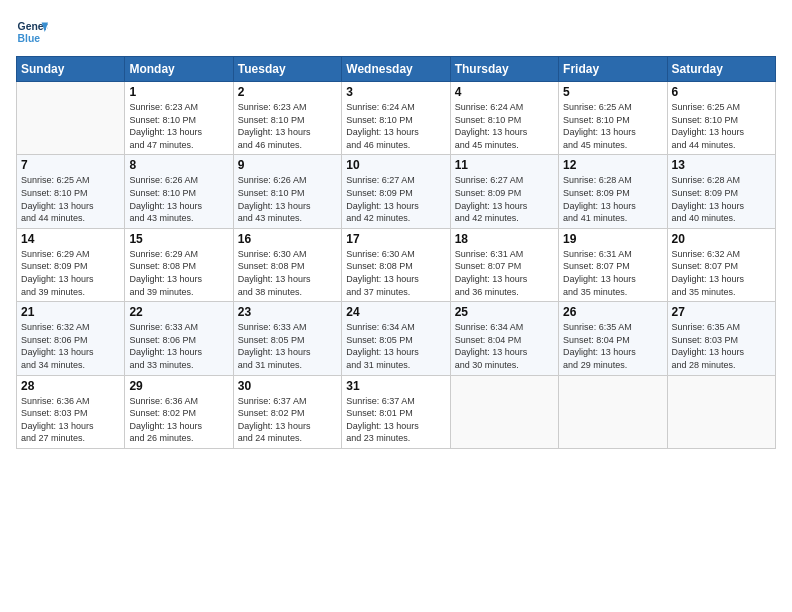 The width and height of the screenshot is (792, 612). I want to click on calendar-cell: 8Sunrise: 6:26 AM Sunset: 8:10 PM Daylig…, so click(179, 192).